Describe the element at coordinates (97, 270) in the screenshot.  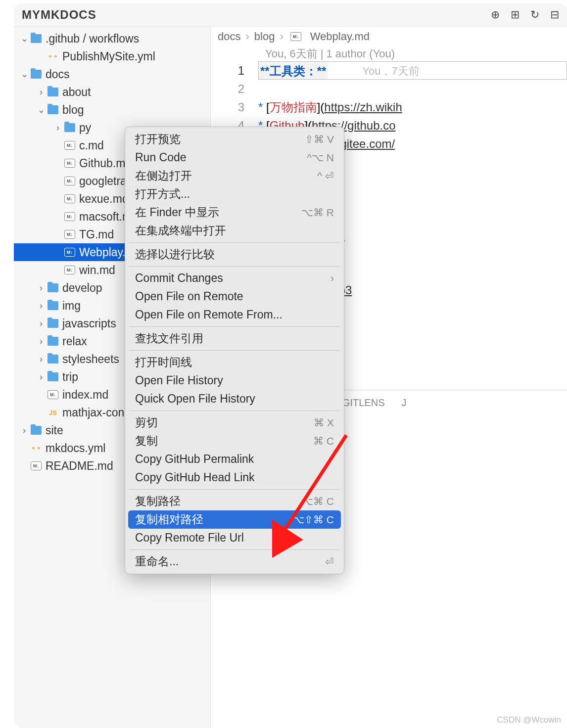
I see `tree-label: win.md` at that location.